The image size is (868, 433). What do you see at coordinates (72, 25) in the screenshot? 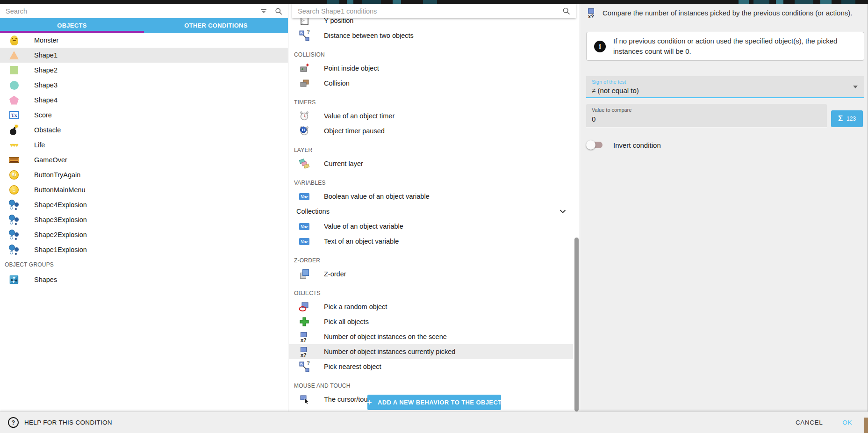
I see `tab-objects: OBJECTS` at bounding box center [72, 25].